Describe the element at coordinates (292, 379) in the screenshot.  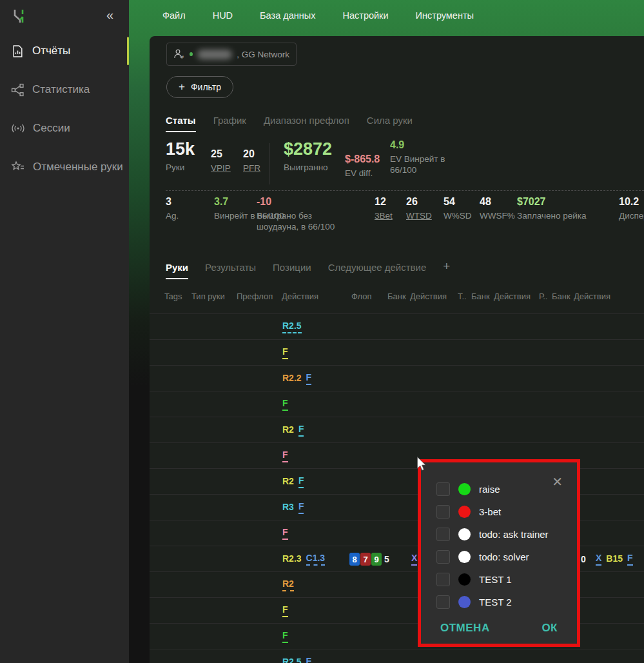
I see `action-link: R2.2` at that location.